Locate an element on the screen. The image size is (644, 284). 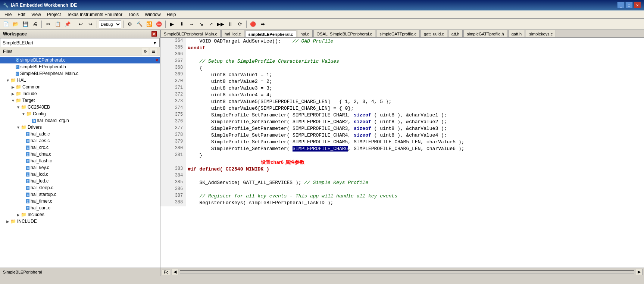
workspace-close-button: ✕ is located at coordinates (154, 34).